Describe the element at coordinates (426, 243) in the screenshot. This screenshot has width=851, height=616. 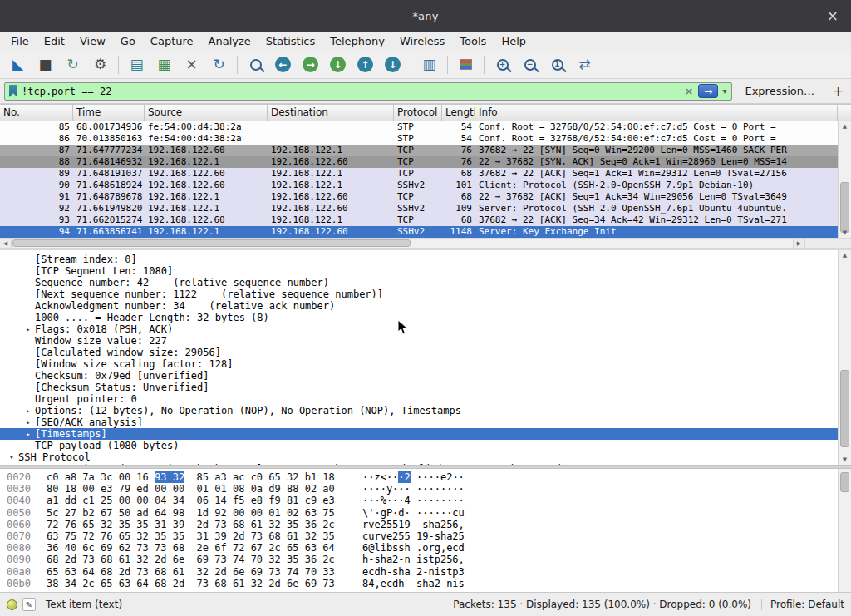
I see `packet-list-hscrollbar: ◀ ▶` at that location.